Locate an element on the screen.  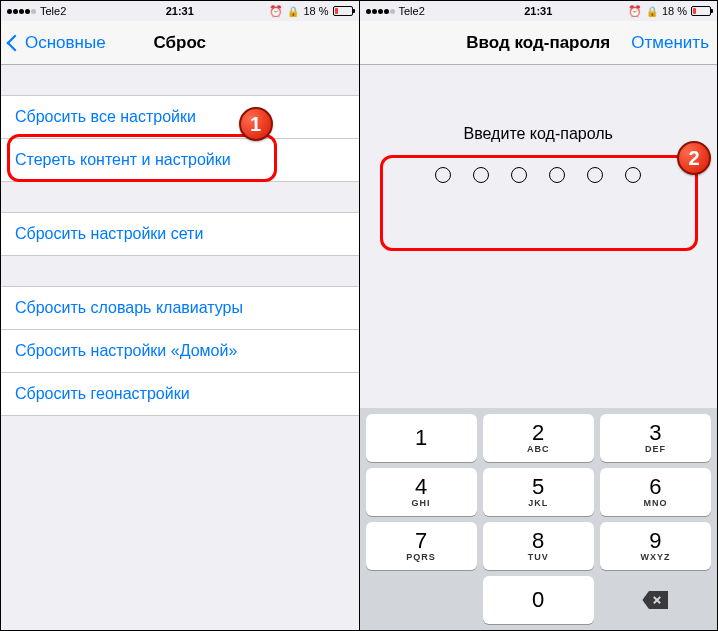
list-group: Сбросить все настройки Стереть контент и… is located at coordinates (180, 138).